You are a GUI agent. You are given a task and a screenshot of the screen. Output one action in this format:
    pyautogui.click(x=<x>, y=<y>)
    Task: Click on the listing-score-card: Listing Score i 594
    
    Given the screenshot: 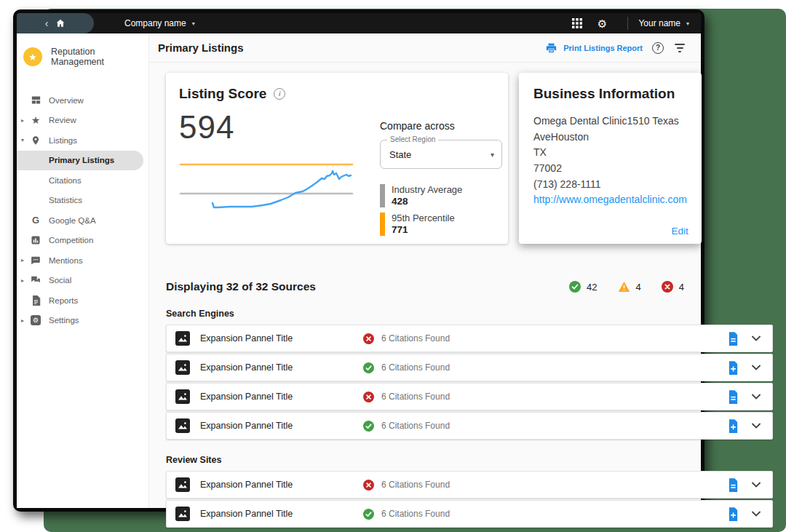 What is the action you would take?
    pyautogui.click(x=337, y=159)
    